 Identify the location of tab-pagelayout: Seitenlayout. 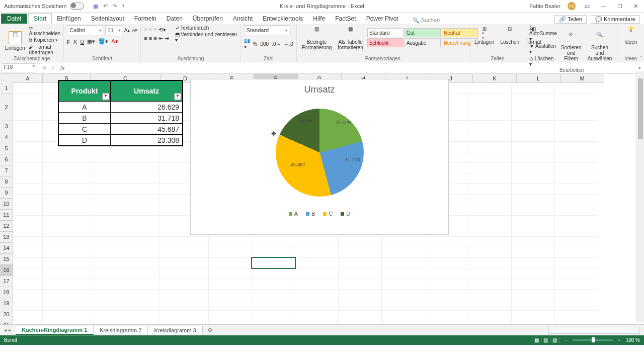
(108, 19).